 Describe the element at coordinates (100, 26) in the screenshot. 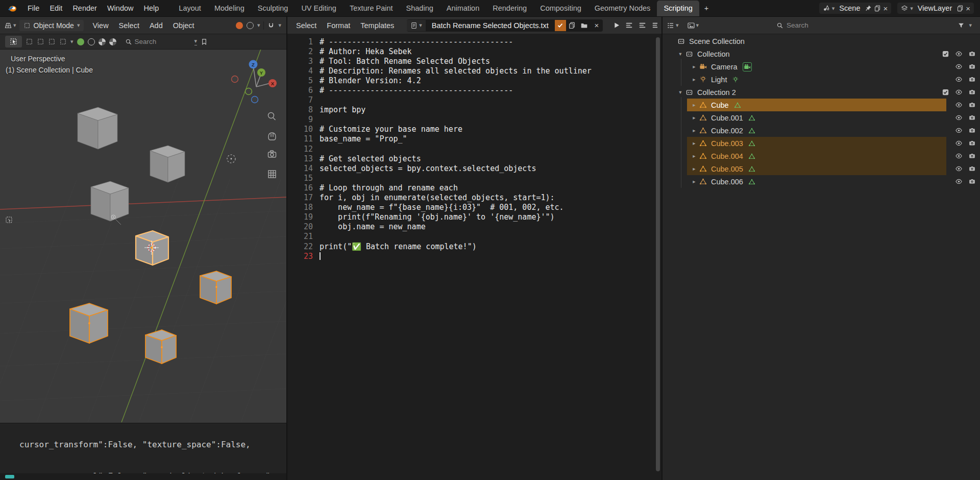

I see `menu-view: View` at that location.